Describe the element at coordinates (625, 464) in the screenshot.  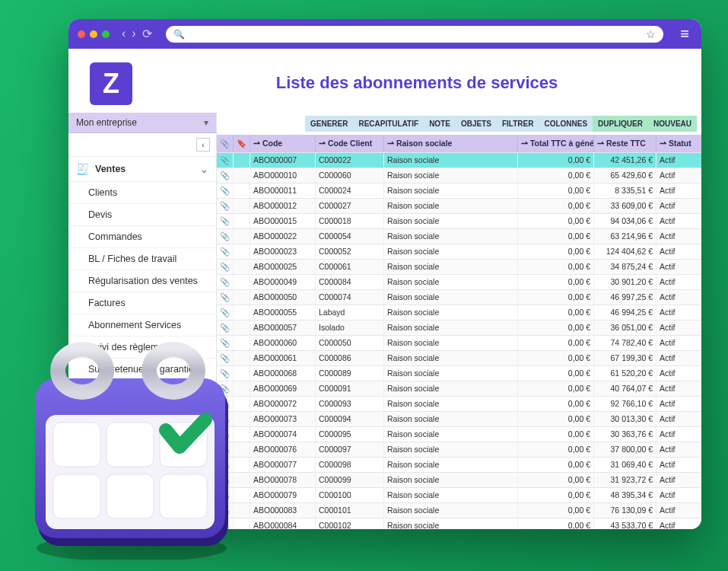
I see `cell-reste: 31 069,40 €` at that location.